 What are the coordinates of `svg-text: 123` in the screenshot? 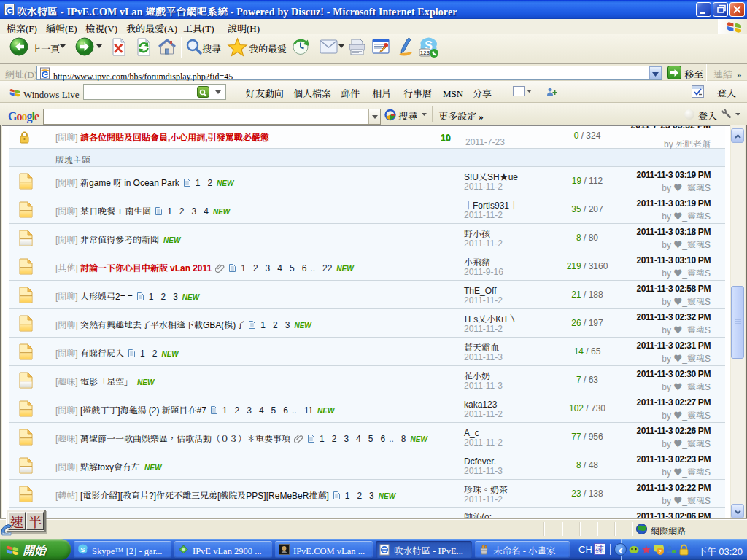 It's located at (425, 52).